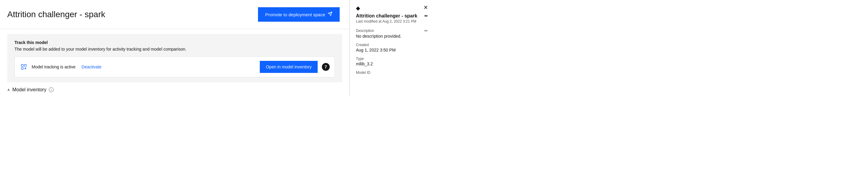 This screenshot has height=191, width=868. What do you see at coordinates (392, 33) in the screenshot?
I see `description-field: Description ✏ No description provided.` at bounding box center [392, 33].